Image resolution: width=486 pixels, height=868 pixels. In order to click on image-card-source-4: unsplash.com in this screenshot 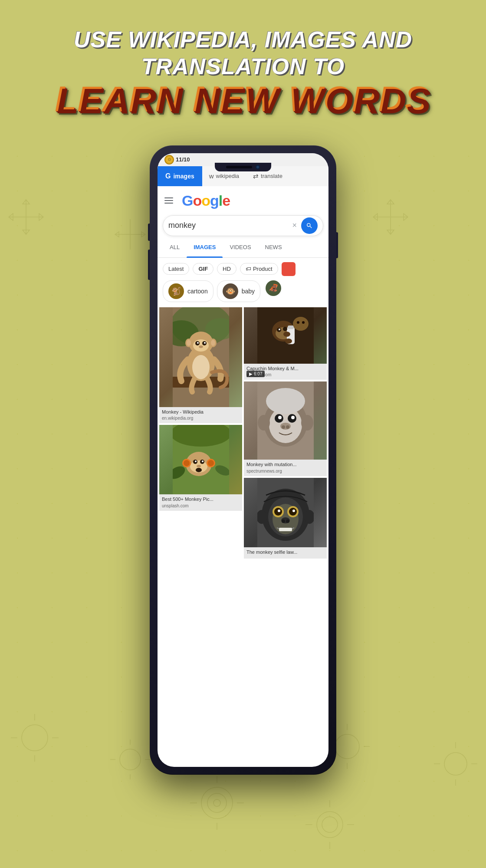, I will do `click(200, 507)`.